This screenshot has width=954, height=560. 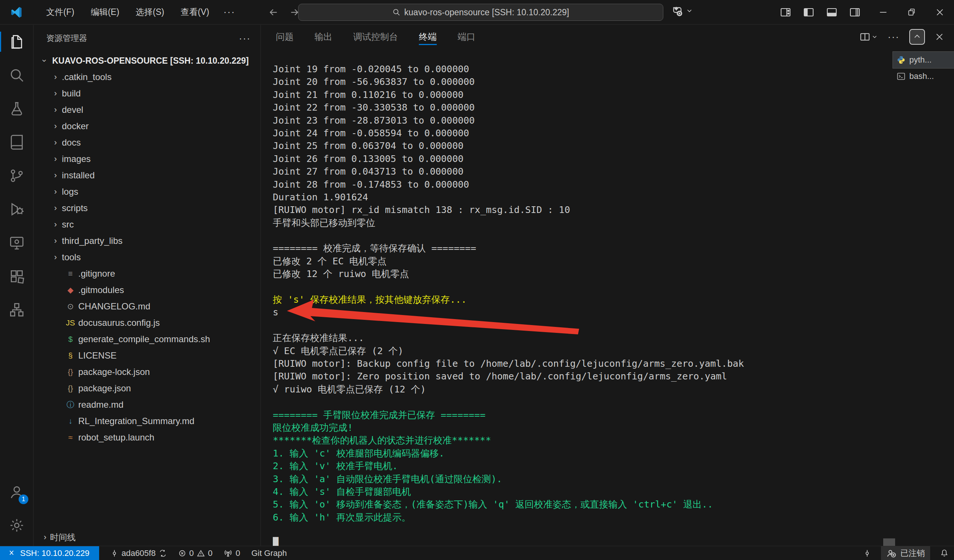 I want to click on panel-tab: 调试控制台, so click(x=376, y=37).